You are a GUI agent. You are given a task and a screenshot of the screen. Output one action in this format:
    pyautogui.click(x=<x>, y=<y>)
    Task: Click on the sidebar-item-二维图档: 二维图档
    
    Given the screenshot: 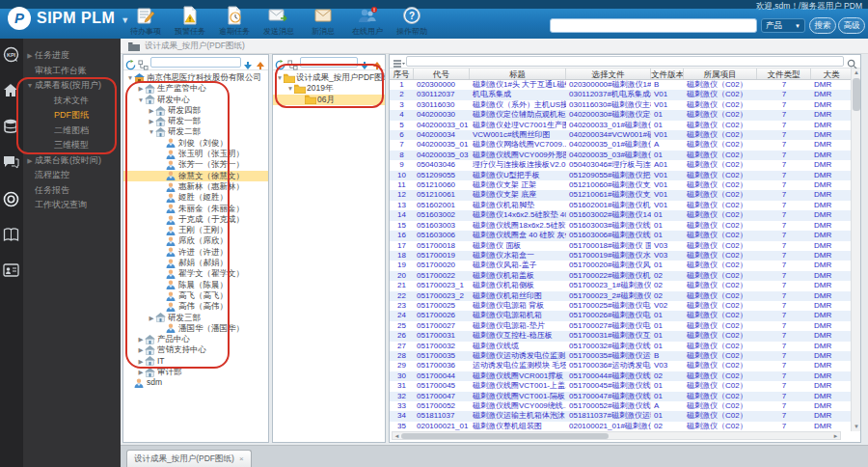 What is the action you would take?
    pyautogui.click(x=71, y=131)
    